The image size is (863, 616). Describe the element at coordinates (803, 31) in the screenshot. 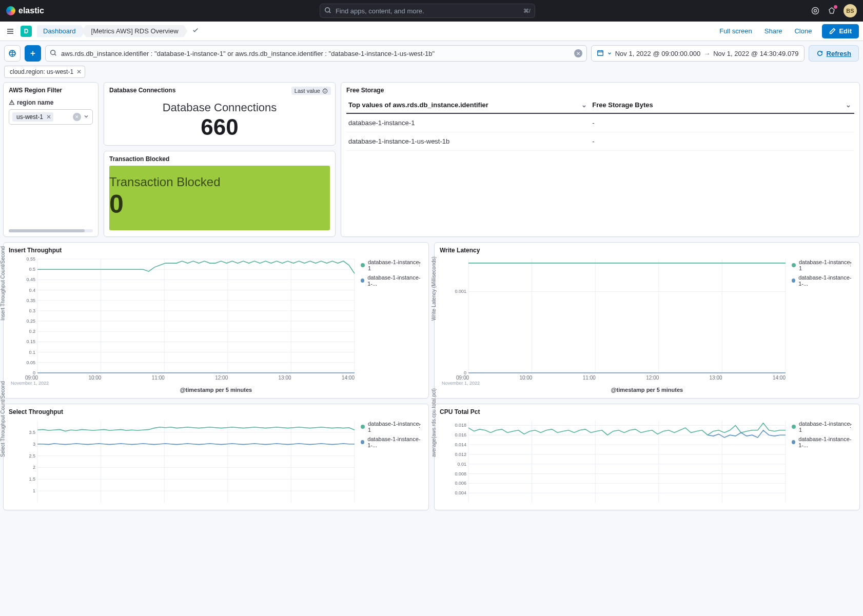

I see `clone-button: Clone` at that location.